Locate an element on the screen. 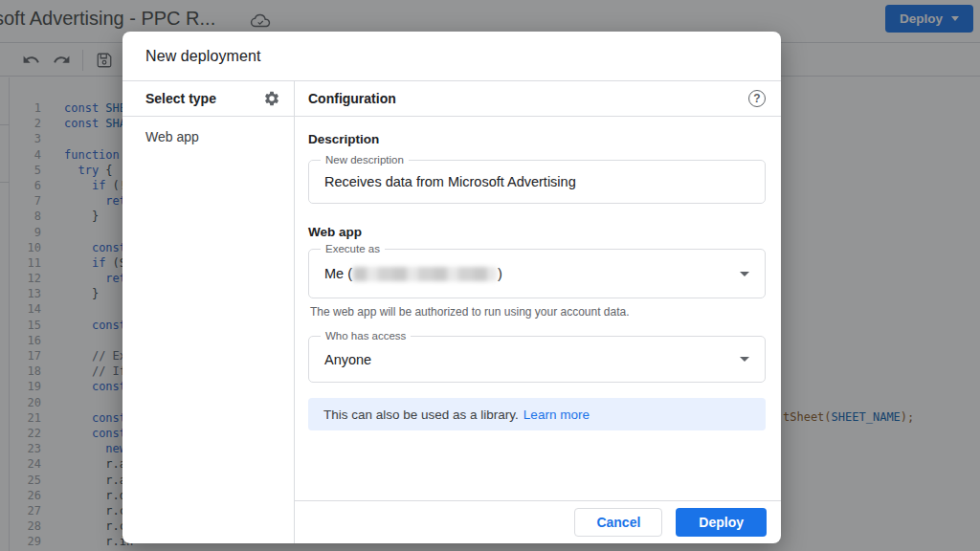  execute-as-select: Execute as Me () is located at coordinates (537, 274).